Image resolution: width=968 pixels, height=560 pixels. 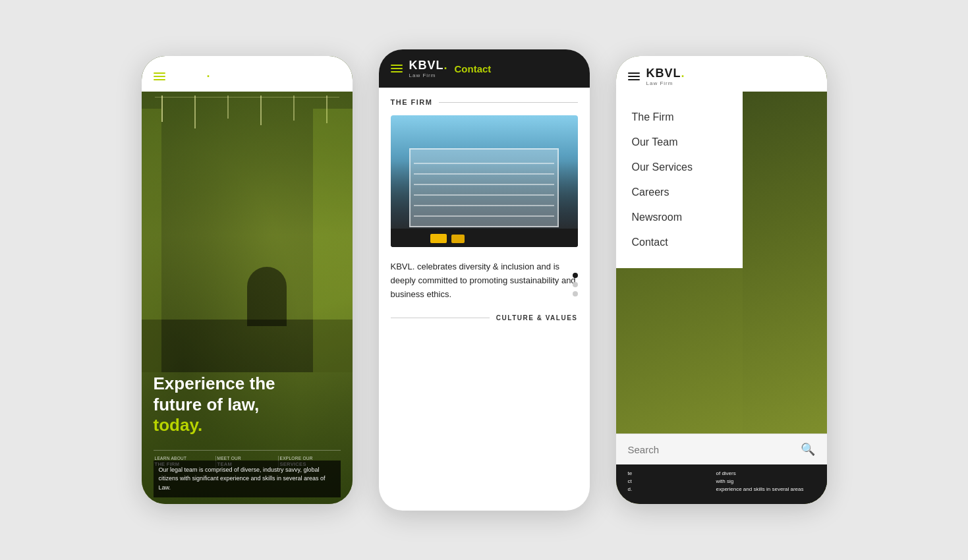 I want to click on building-image, so click(x=484, y=181).